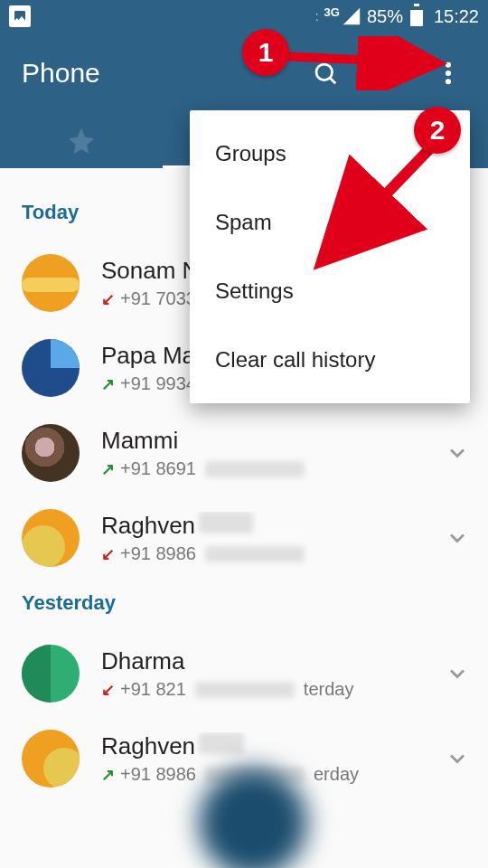 The image size is (488, 868). I want to click on signal-icon, so click(352, 16).